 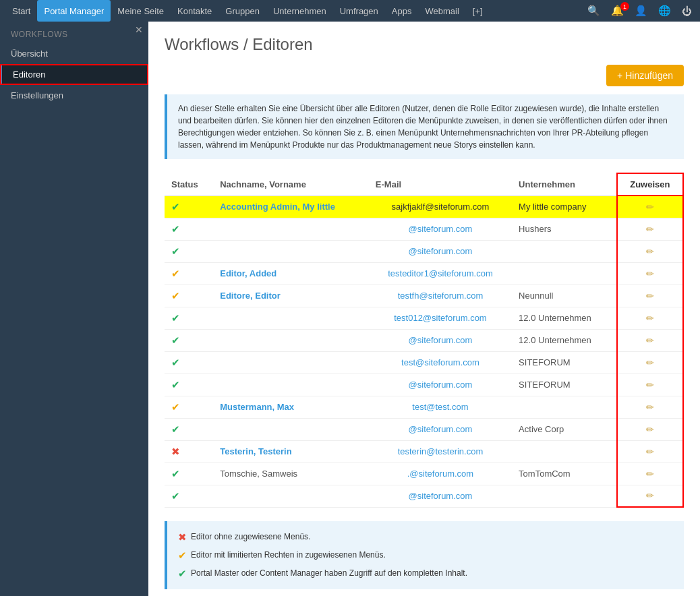 What do you see at coordinates (440, 274) in the screenshot?
I see `email-cell: testeditor1@siteforum.com` at bounding box center [440, 274].